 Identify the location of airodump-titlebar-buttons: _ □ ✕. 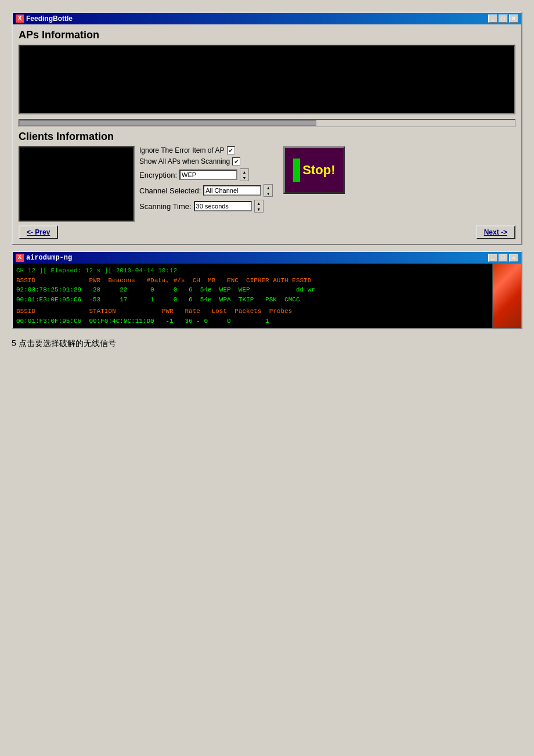
(503, 258).